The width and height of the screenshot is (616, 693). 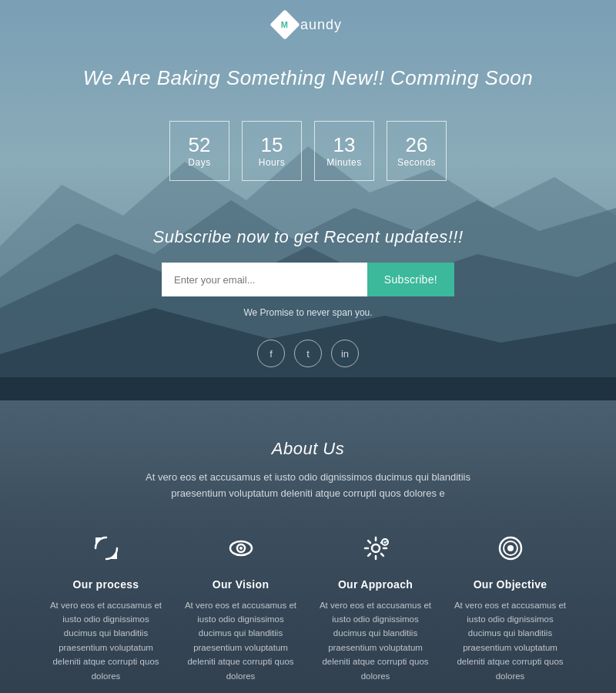 What do you see at coordinates (376, 550) in the screenshot?
I see `approach-icon` at bounding box center [376, 550].